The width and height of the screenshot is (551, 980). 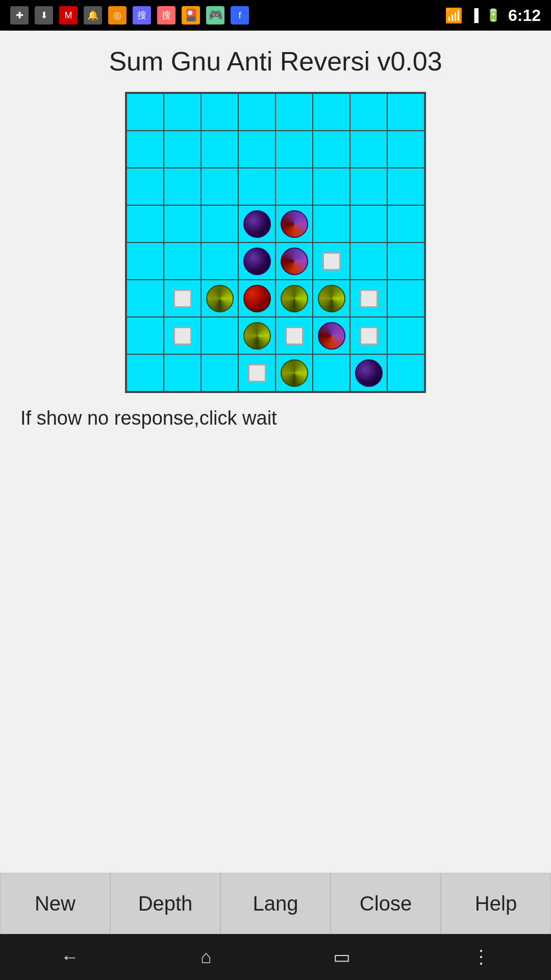 What do you see at coordinates (19, 15) in the screenshot?
I see `add-icon: ✚` at bounding box center [19, 15].